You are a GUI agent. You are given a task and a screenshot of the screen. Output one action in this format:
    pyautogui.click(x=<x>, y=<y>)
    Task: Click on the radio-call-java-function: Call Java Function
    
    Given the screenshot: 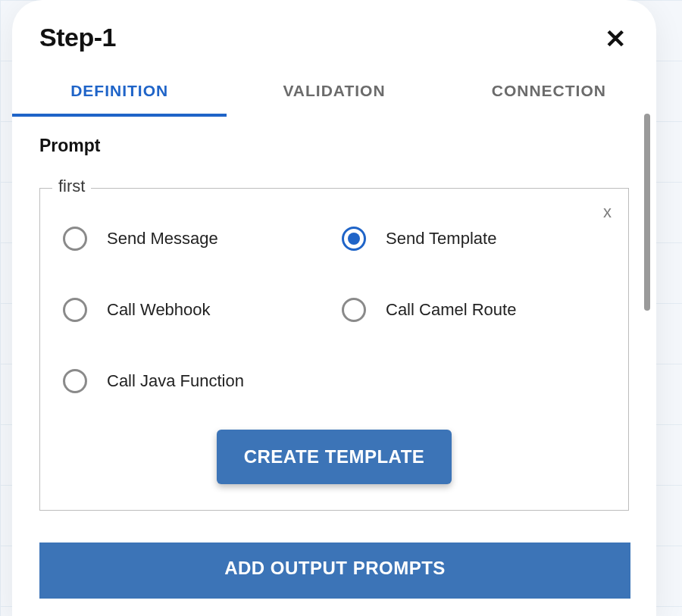 What is the action you would take?
    pyautogui.click(x=195, y=381)
    